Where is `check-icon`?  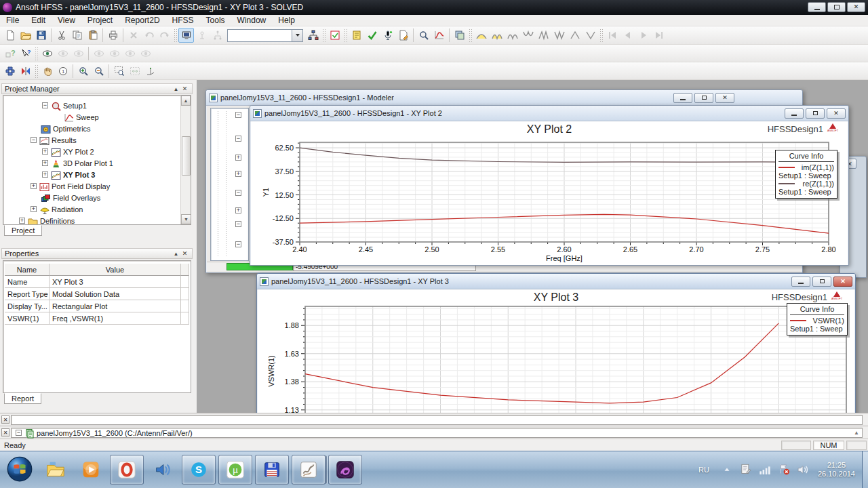 check-icon is located at coordinates (372, 35).